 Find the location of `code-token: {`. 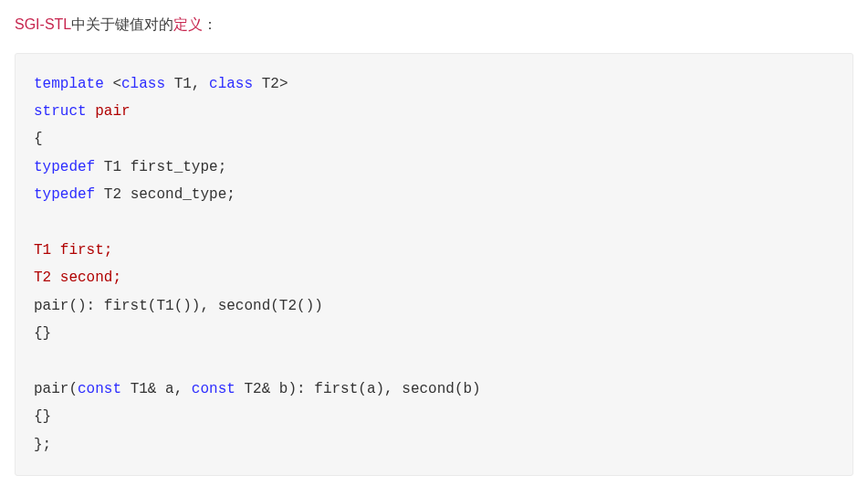

code-token: { is located at coordinates (38, 139).